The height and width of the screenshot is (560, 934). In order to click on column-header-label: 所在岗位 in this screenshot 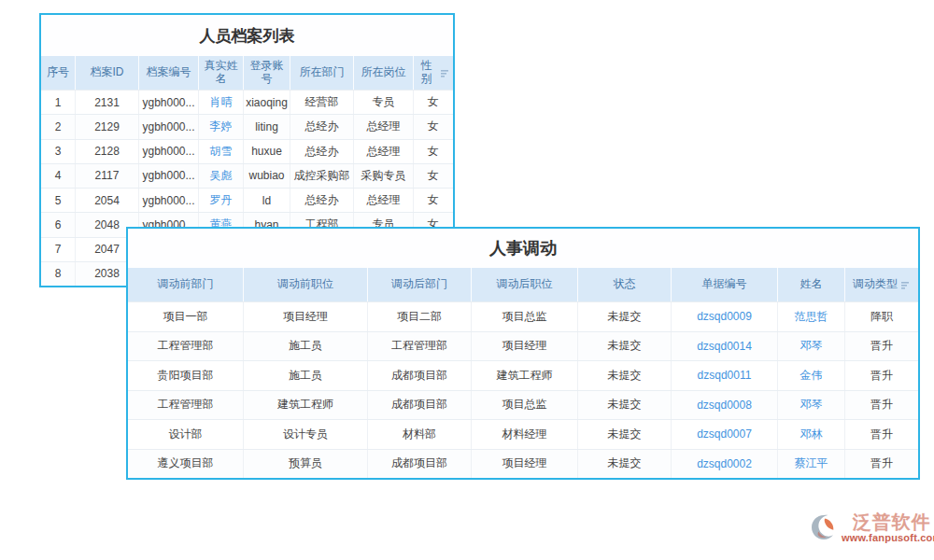, I will do `click(384, 73)`.